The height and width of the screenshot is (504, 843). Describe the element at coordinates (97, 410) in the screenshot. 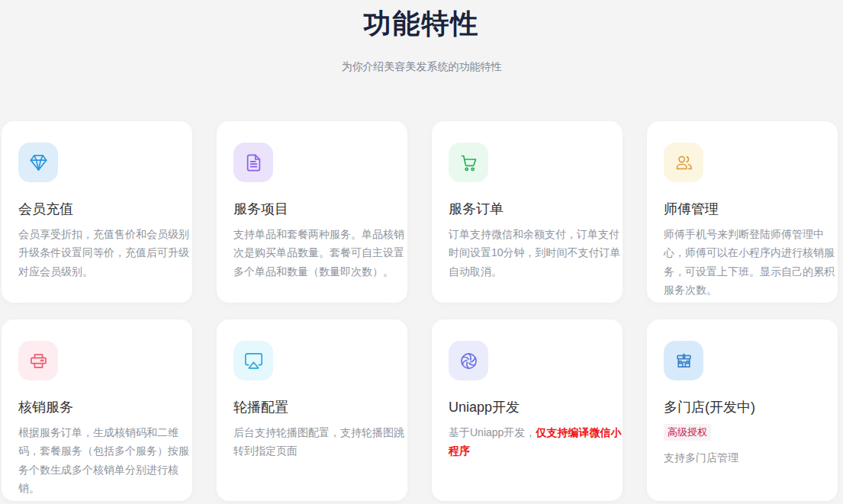

I see `feature-card: 核销服务 根据服务订单，生成核销码和二维码，套餐服务（包括多个服务）按服务个数生…` at that location.